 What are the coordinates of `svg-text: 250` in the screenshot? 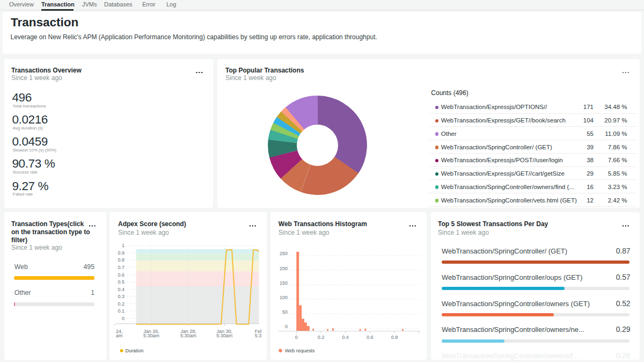 It's located at (283, 254).